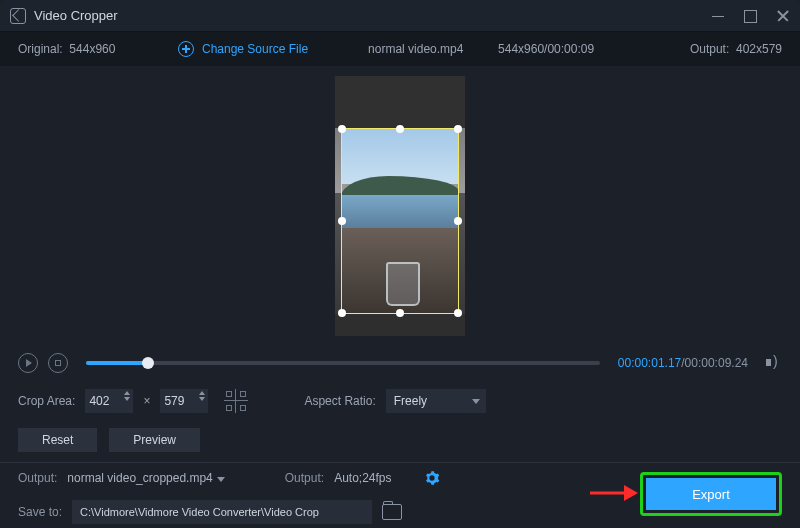  Describe the element at coordinates (613, 494) in the screenshot. I see `annotation-arrow` at that location.